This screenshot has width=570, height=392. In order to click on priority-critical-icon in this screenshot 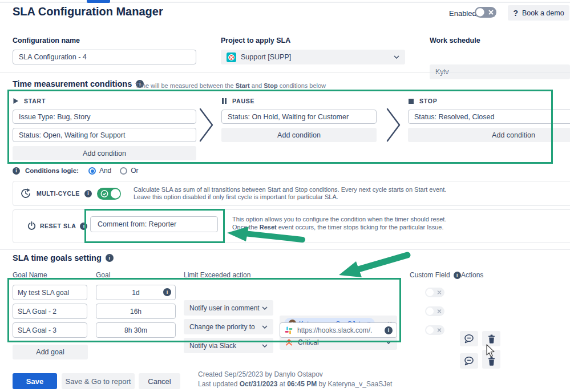, I will do `click(289, 342)`.